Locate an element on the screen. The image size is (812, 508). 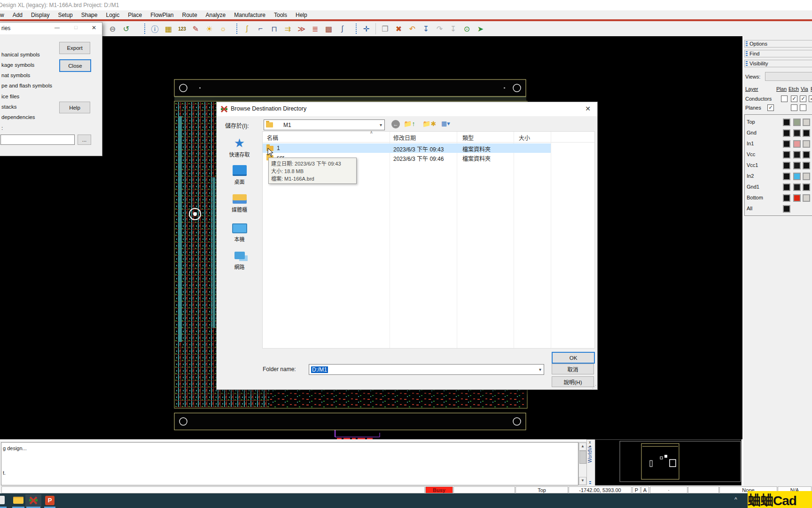
cancel-button: 取消 is located at coordinates (573, 369).